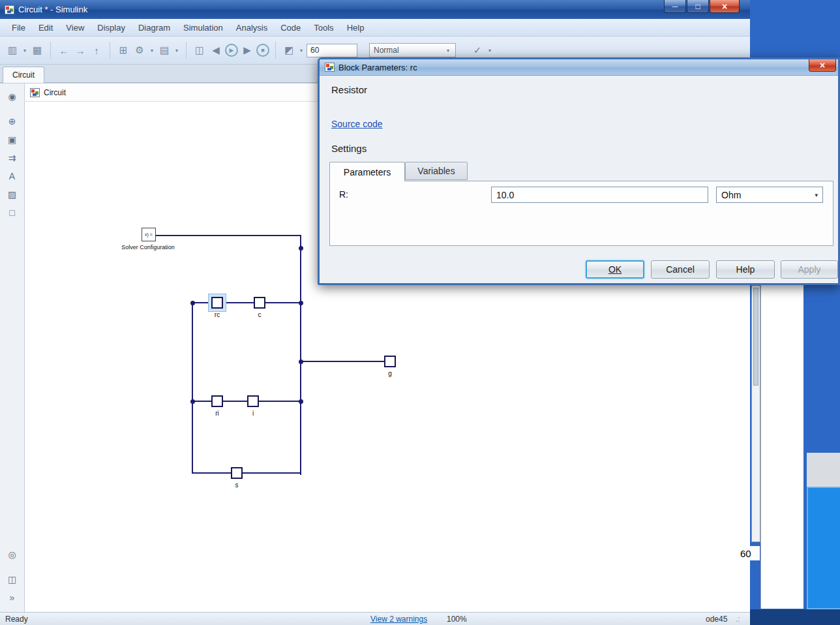 This screenshot has width=840, height=625. What do you see at coordinates (12, 97) in the screenshot?
I see `explore-icon: ◉` at bounding box center [12, 97].